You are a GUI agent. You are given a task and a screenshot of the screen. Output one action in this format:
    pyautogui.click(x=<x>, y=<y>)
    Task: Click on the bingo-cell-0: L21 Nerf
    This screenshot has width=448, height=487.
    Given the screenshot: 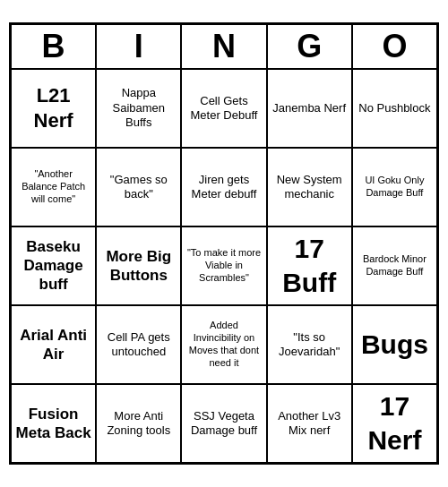 What is the action you would take?
    pyautogui.click(x=54, y=108)
    